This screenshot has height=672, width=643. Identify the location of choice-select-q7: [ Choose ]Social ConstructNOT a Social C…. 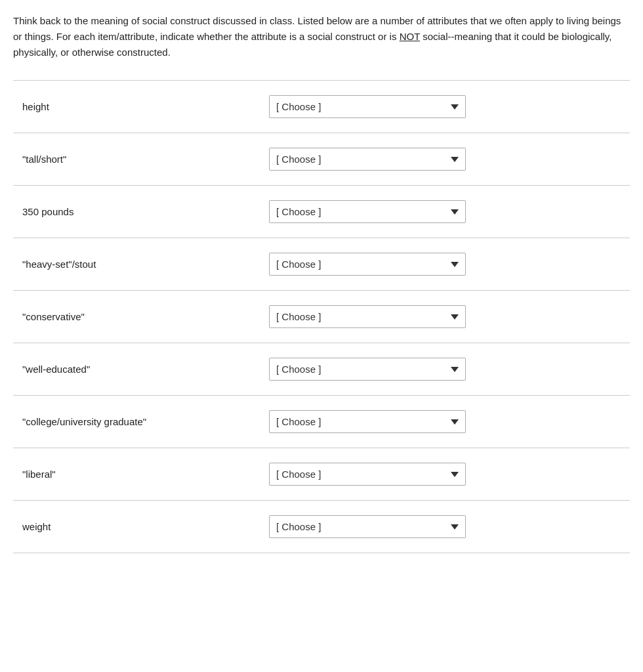
(367, 421).